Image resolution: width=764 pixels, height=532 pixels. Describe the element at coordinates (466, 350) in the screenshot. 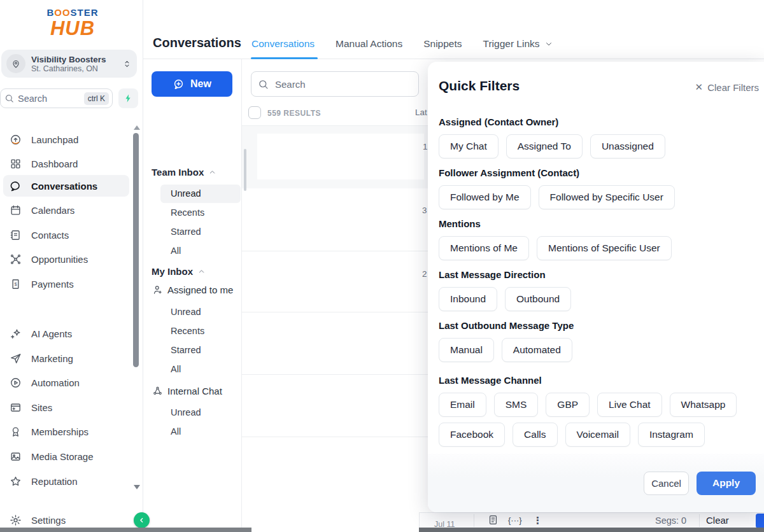

I see `filter-chip-manual: Manual` at that location.